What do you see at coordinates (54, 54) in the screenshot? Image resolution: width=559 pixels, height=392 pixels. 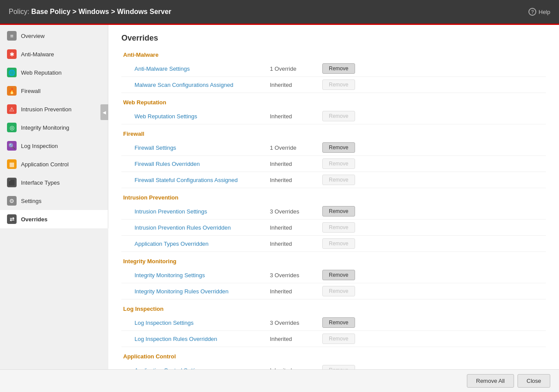 I see `sidebar-item-anti-malware: ✱ Anti-Malware` at bounding box center [54, 54].